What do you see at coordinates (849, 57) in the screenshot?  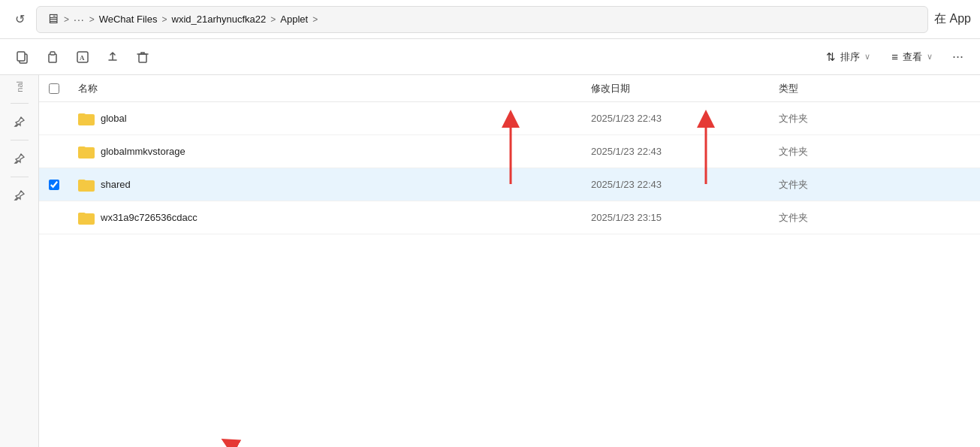 I see `sort-button: ⇅ 排序 ∨` at bounding box center [849, 57].